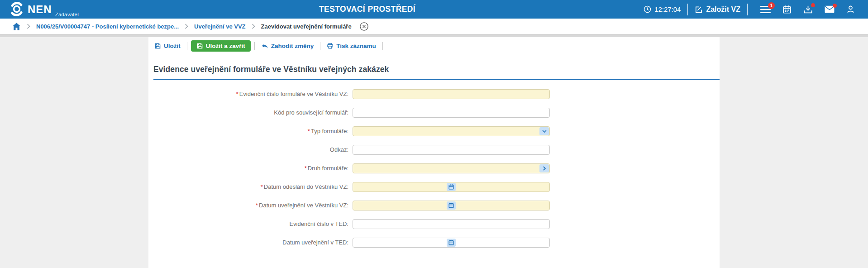  What do you see at coordinates (351, 46) in the screenshot?
I see `print-record-button: Tisk záznamu` at bounding box center [351, 46].